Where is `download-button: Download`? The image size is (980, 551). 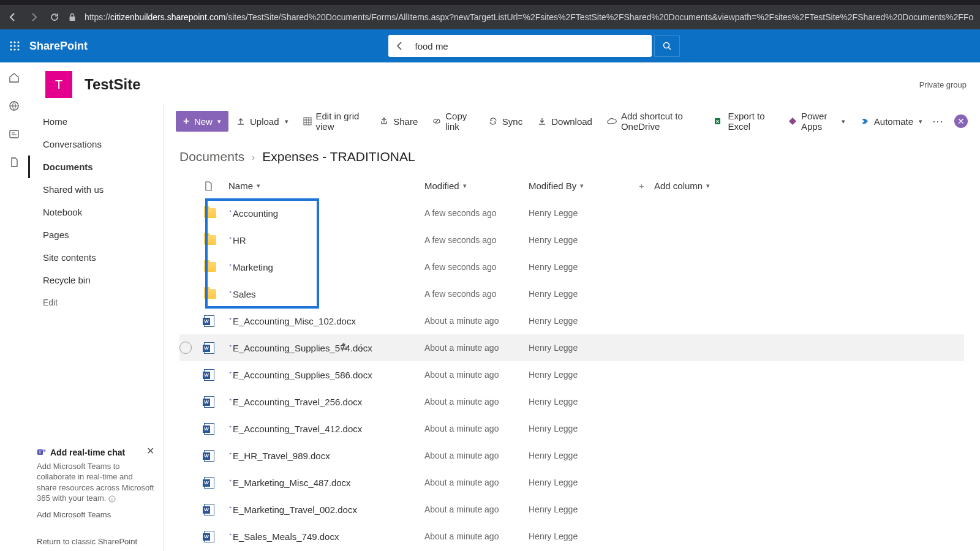
download-button: Download is located at coordinates (565, 121).